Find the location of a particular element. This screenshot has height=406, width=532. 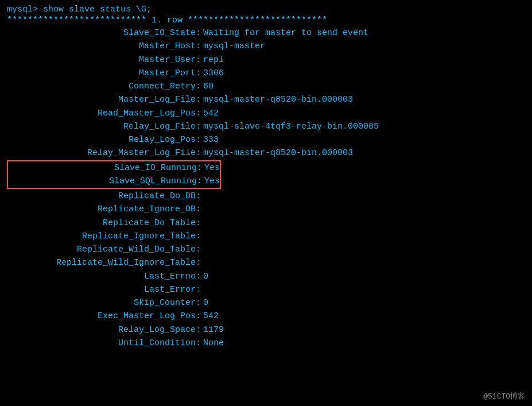

field-value: 3306 is located at coordinates (213, 74).